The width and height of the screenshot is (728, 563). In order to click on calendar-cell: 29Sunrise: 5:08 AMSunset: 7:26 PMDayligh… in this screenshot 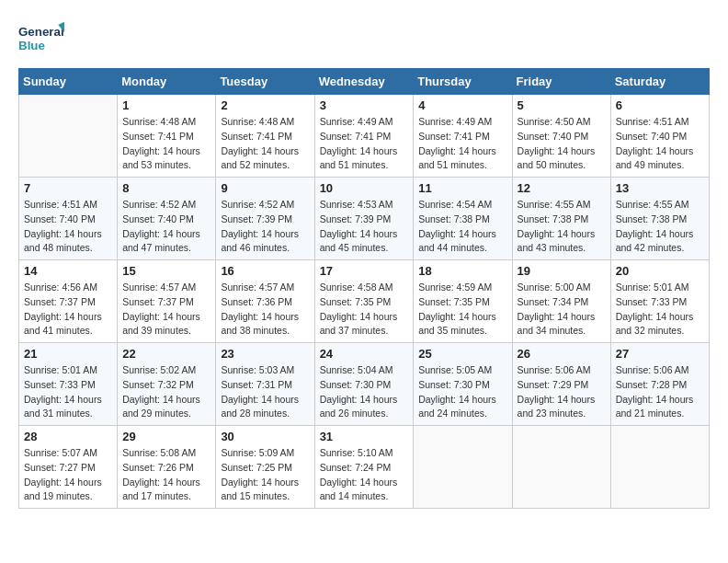, I will do `click(167, 467)`.